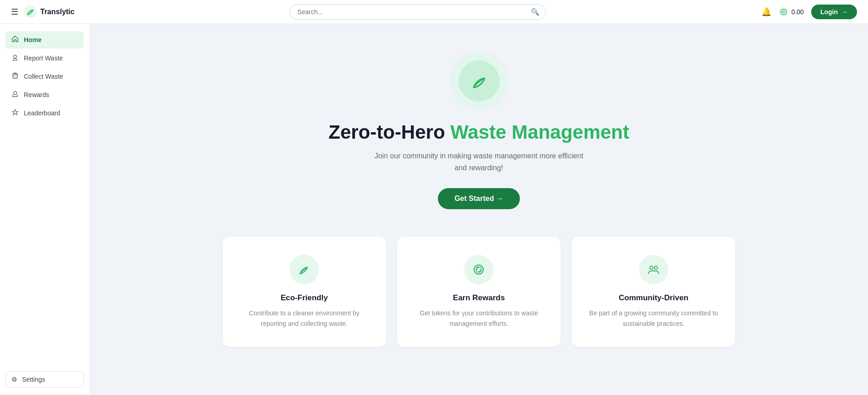 The width and height of the screenshot is (868, 395). I want to click on sidebar: Home Report Waste, so click(45, 210).